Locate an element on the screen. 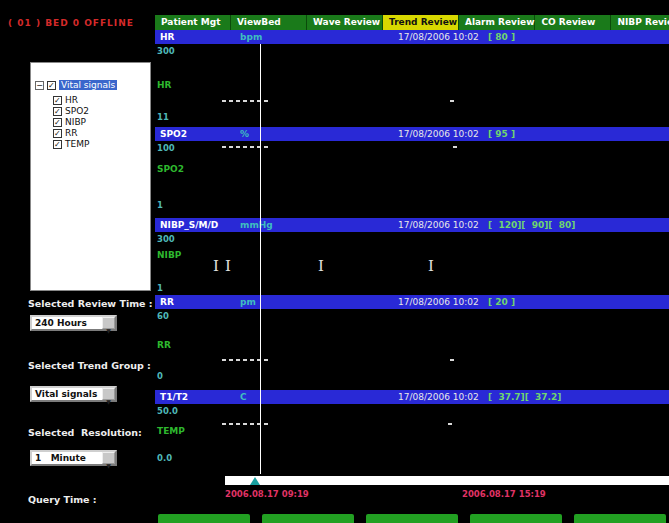  resolution-value: 1 Minute is located at coordinates (60, 458).